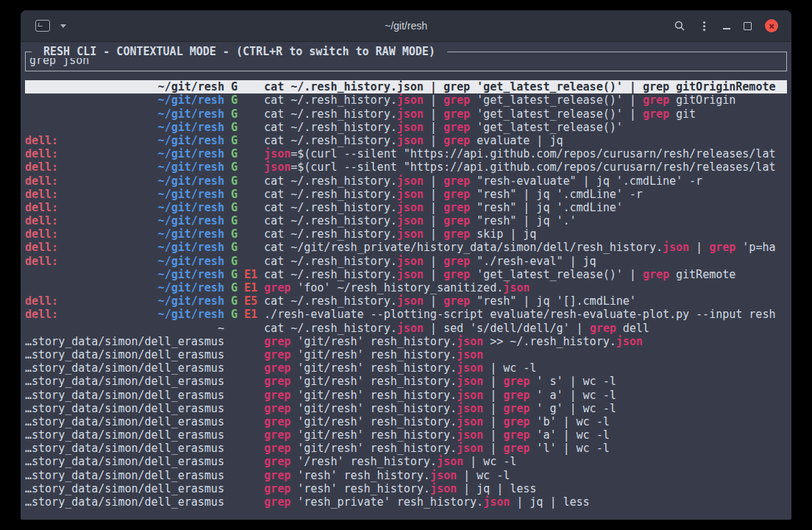  I want to click on history-row: dell:~/git/resh G E1 ./resh-evaluate --p…, so click(406, 314).